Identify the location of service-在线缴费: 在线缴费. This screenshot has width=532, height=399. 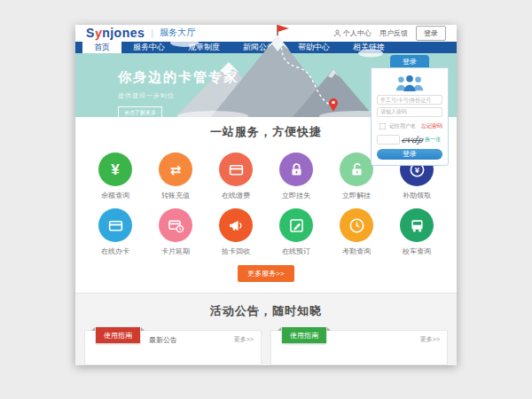
(236, 176).